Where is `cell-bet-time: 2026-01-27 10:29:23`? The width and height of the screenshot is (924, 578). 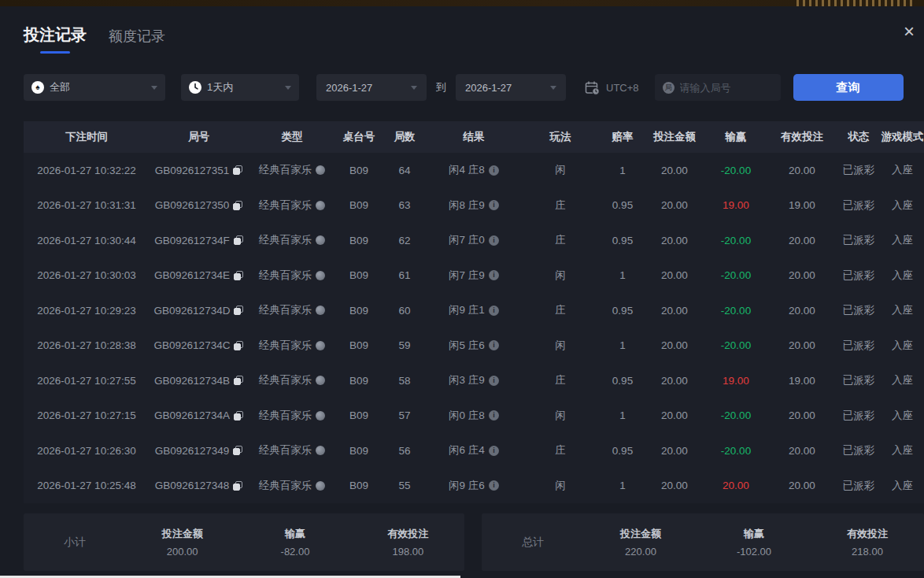
cell-bet-time: 2026-01-27 10:29:23 is located at coordinates (87, 310).